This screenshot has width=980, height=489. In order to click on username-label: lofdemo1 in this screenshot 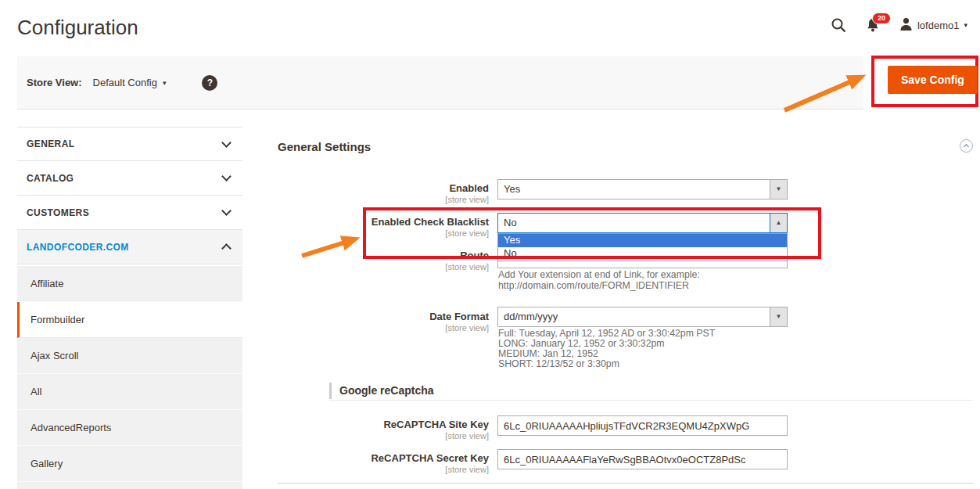, I will do `click(939, 25)`.